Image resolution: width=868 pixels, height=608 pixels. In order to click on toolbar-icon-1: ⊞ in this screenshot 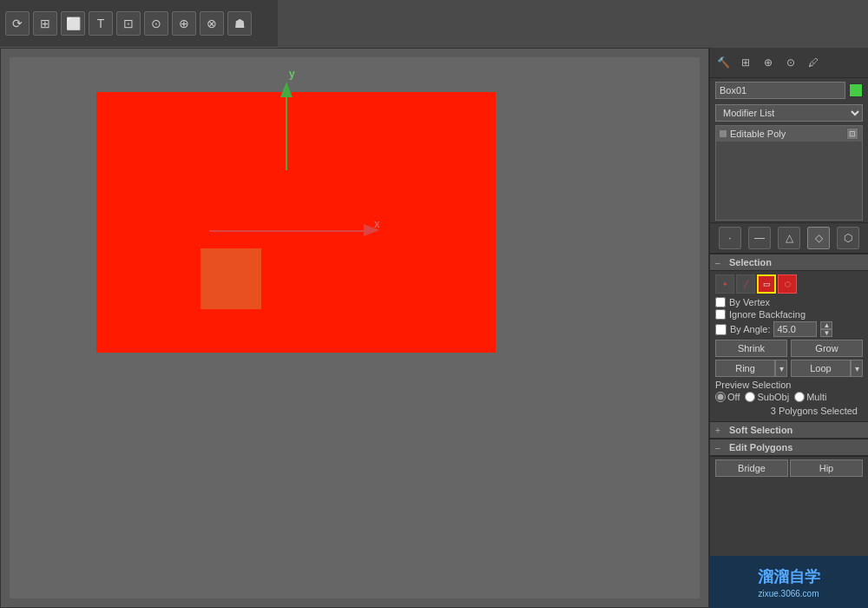, I will do `click(45, 23)`.